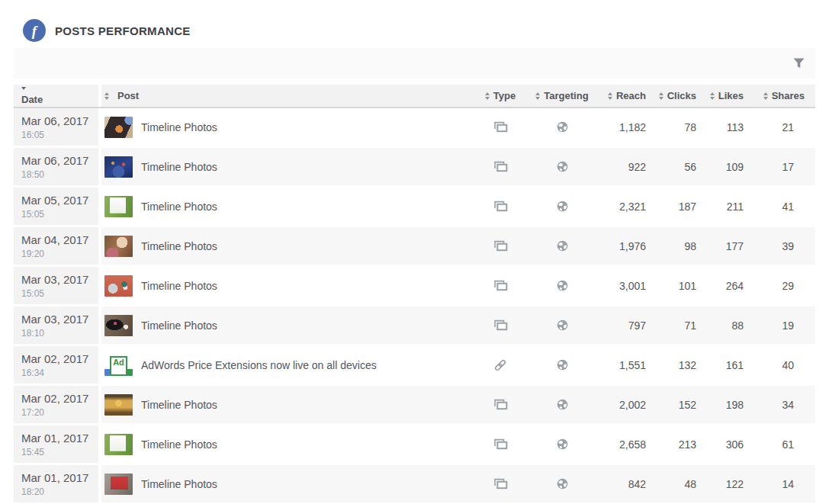 The image size is (829, 504). Describe the element at coordinates (732, 285) in the screenshot. I see `likes-value: 264` at that location.